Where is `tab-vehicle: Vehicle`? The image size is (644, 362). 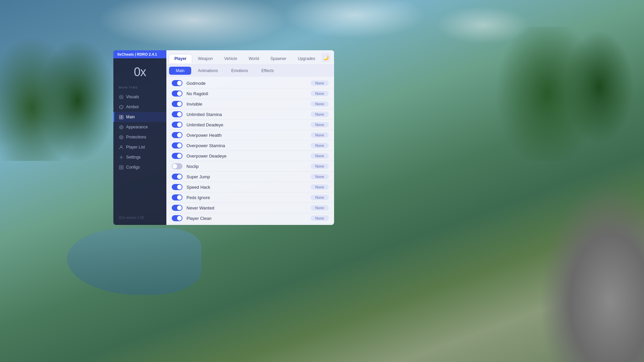
tab-vehicle: Vehicle is located at coordinates (231, 59).